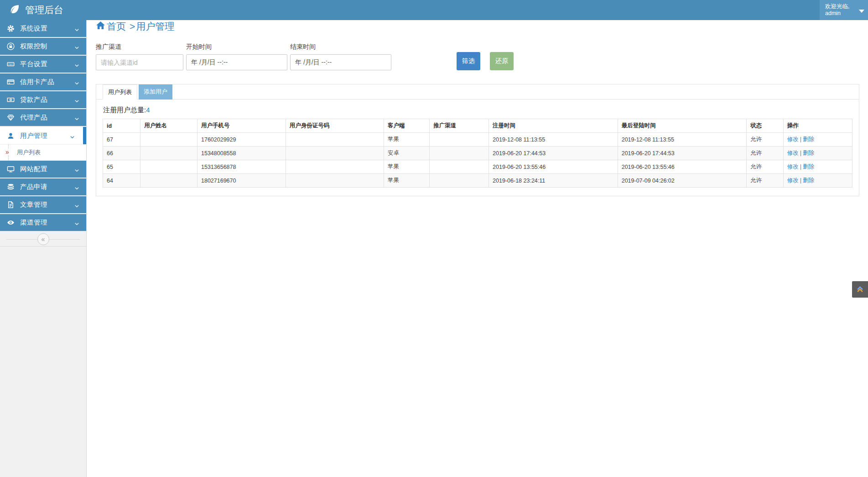 The image size is (868, 477). What do you see at coordinates (43, 82) in the screenshot?
I see `sidebar-item-credit-card-products: 信用卡产品` at bounding box center [43, 82].